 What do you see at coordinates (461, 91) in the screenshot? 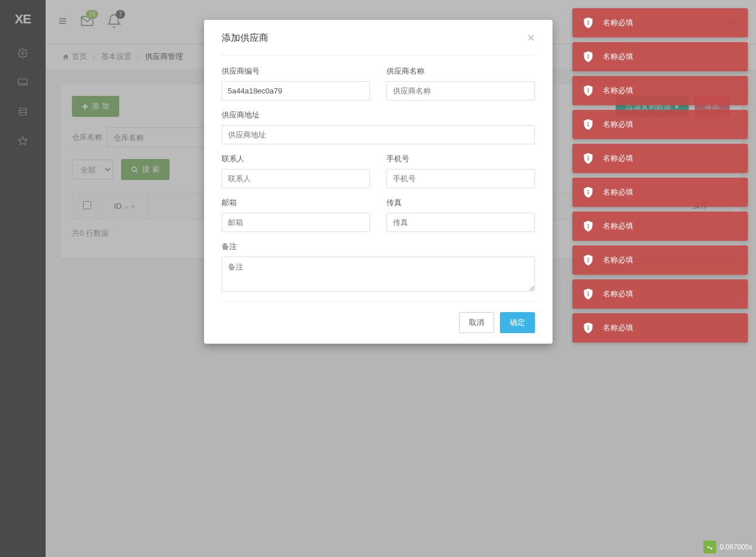
I see `supplier-name-input` at bounding box center [461, 91].